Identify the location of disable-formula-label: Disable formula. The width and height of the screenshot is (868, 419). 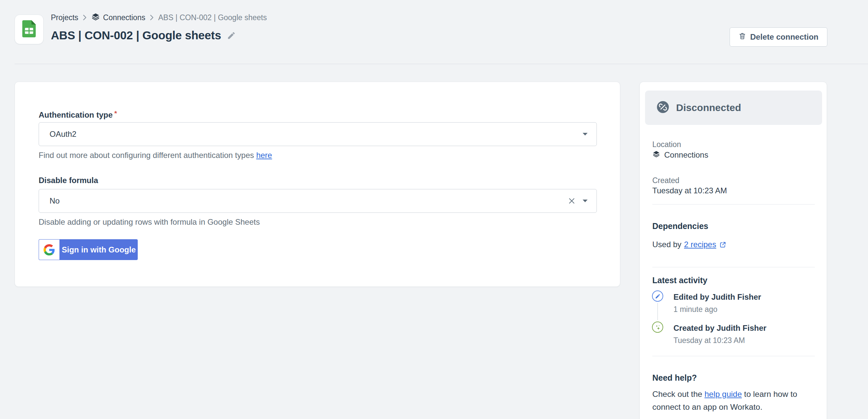
(68, 181).